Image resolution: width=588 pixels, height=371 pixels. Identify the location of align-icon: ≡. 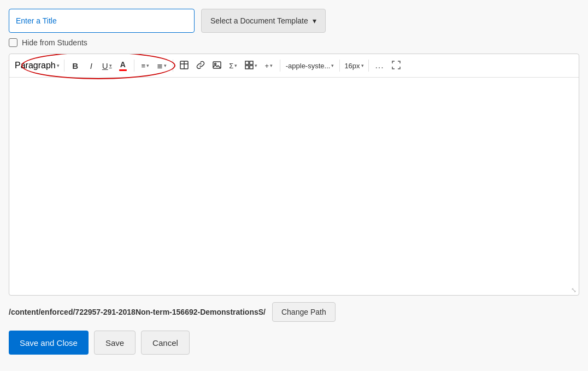
(143, 66).